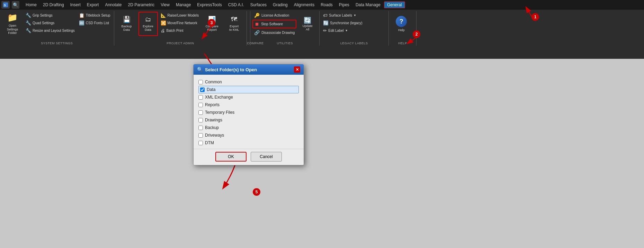 The image size is (644, 248). Describe the element at coordinates (249, 115) in the screenshot. I see `select-folders-dialog: 🔍 Select Folder(s) to Open ✕ Common Data…` at that location.